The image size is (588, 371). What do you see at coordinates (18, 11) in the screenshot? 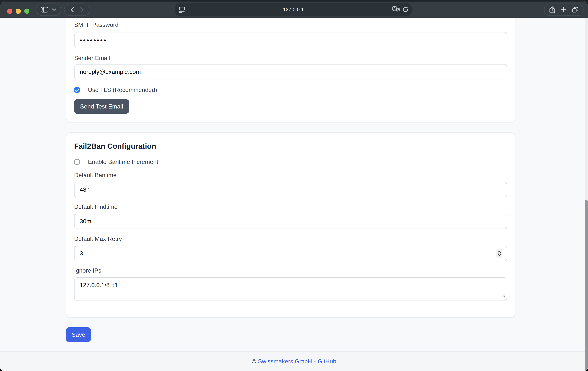
I see `minimize-window-button` at bounding box center [18, 11].